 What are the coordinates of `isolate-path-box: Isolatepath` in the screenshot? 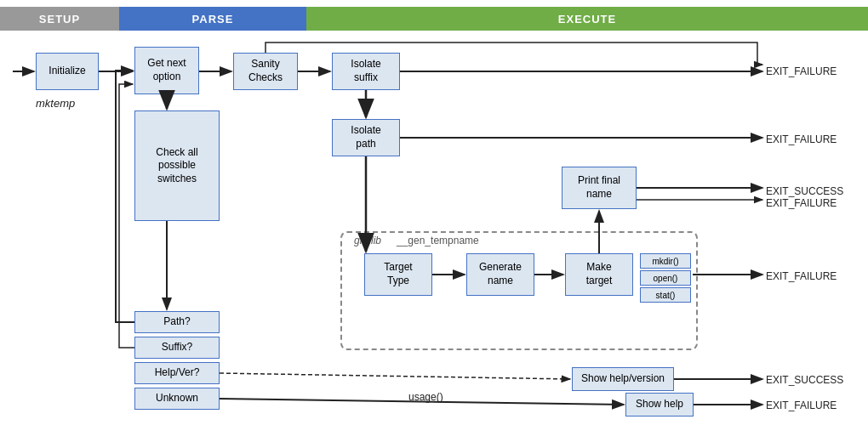 It's located at (366, 138).